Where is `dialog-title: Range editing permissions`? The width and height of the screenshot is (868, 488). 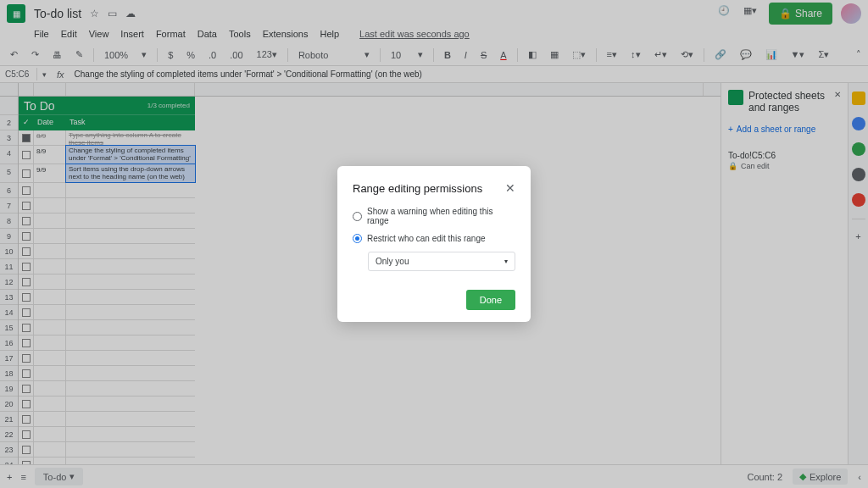 dialog-title: Range editing permissions is located at coordinates (417, 188).